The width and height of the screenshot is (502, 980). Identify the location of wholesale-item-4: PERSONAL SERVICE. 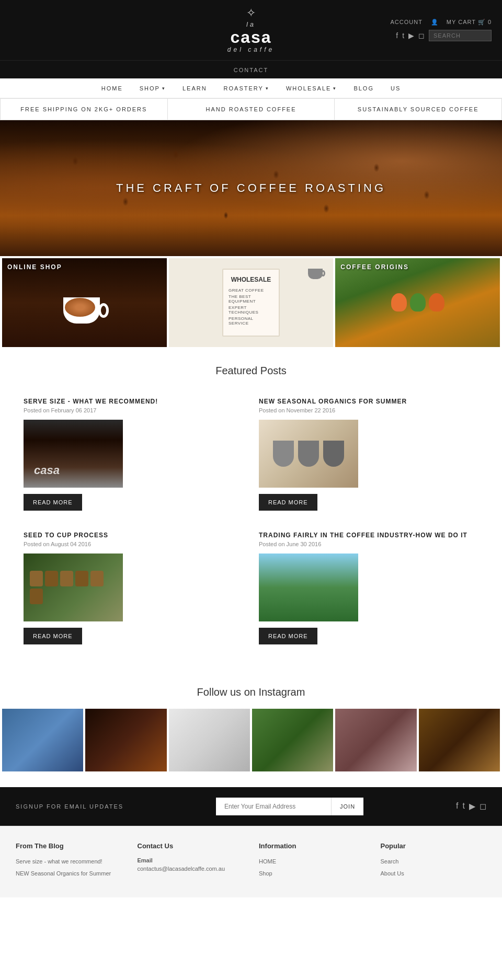
(251, 321).